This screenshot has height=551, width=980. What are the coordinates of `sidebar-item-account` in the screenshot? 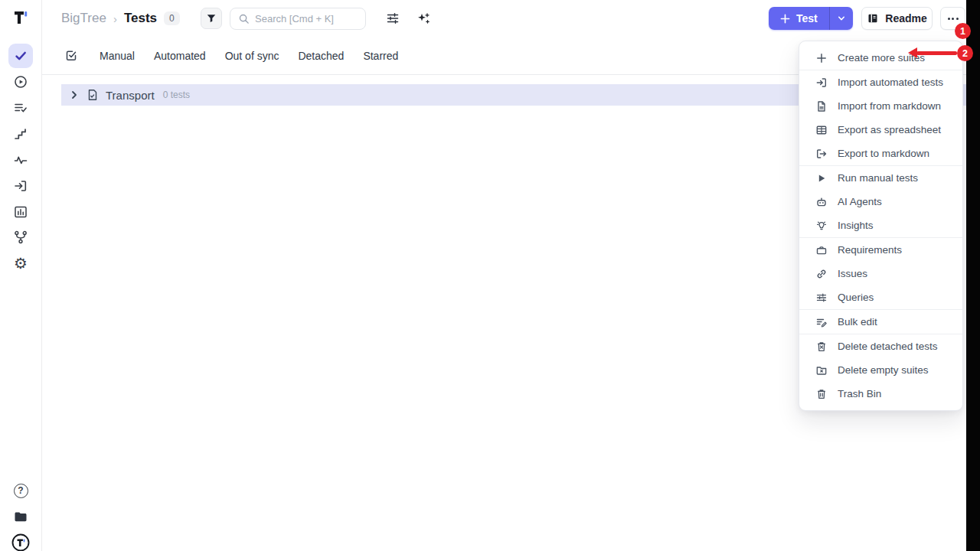 It's located at (21, 542).